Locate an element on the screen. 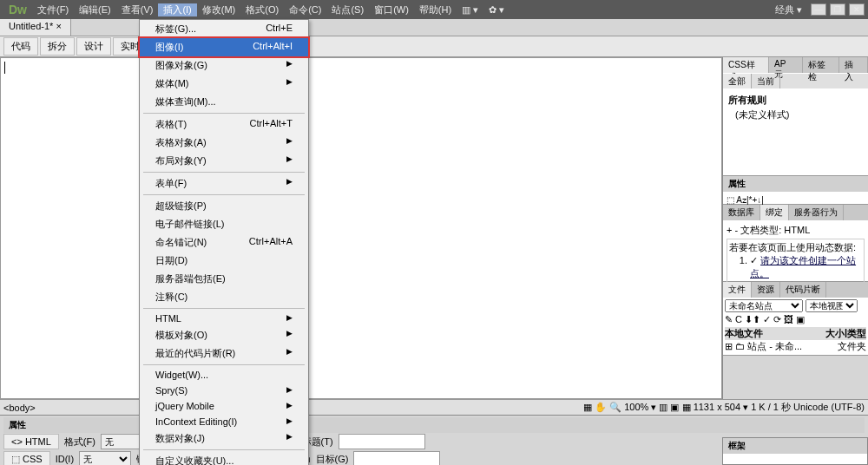  menu-item: 媒体(M)▶ is located at coordinates (224, 83).